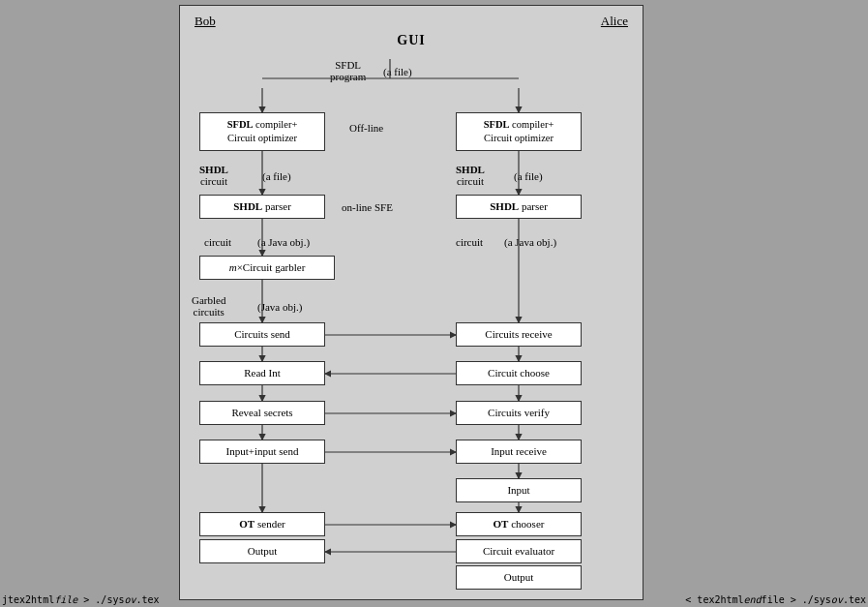 The height and width of the screenshot is (607, 868). I want to click on shdl-circuit-alice-label: SHDLcircuit, so click(470, 175).